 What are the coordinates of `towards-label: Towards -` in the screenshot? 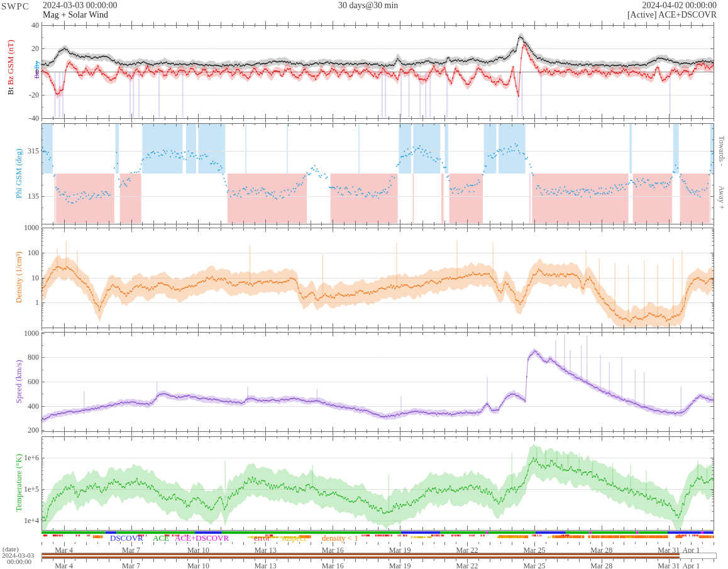 It's located at (722, 151).